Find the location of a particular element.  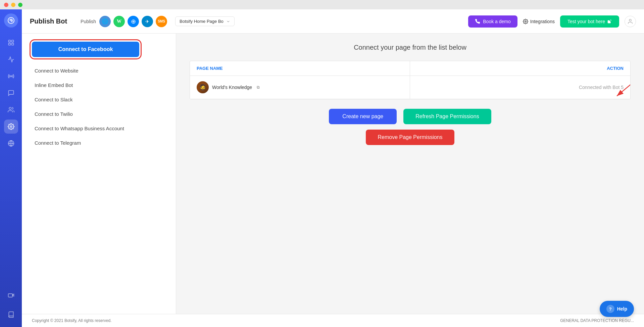

publish-icon-telegram: ✈ is located at coordinates (147, 21).